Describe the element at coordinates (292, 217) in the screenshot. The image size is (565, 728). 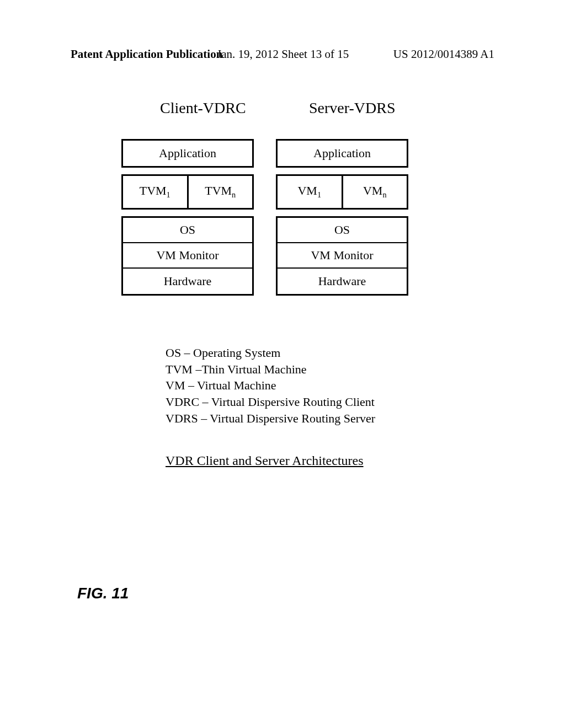
I see `stacks-row: Application TVM1 TVMn OS VM Monitor Hard…` at that location.